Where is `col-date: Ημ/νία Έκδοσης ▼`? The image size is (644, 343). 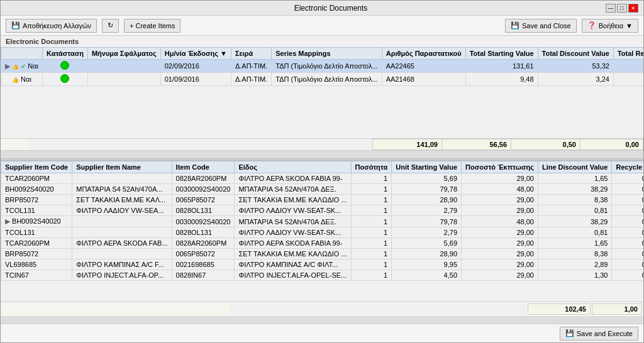 col-date: Ημ/νία Έκδοσης ▼ is located at coordinates (196, 54).